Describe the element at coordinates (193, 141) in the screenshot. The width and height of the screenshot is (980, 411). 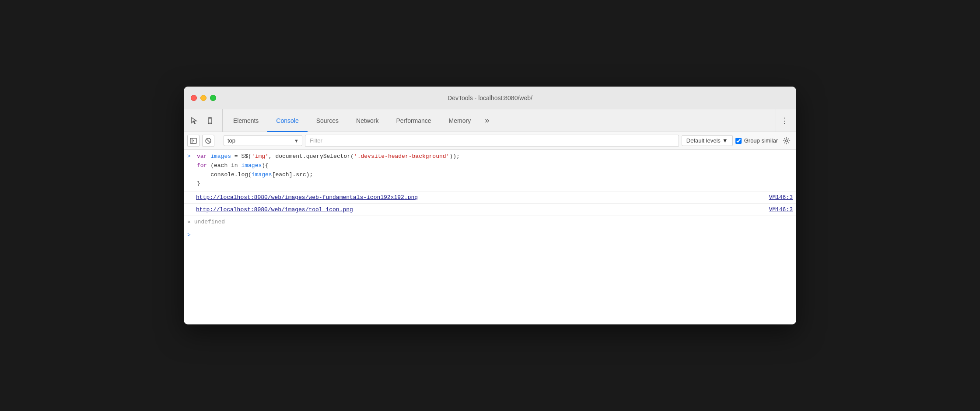
I see `sidebar-icon` at that location.